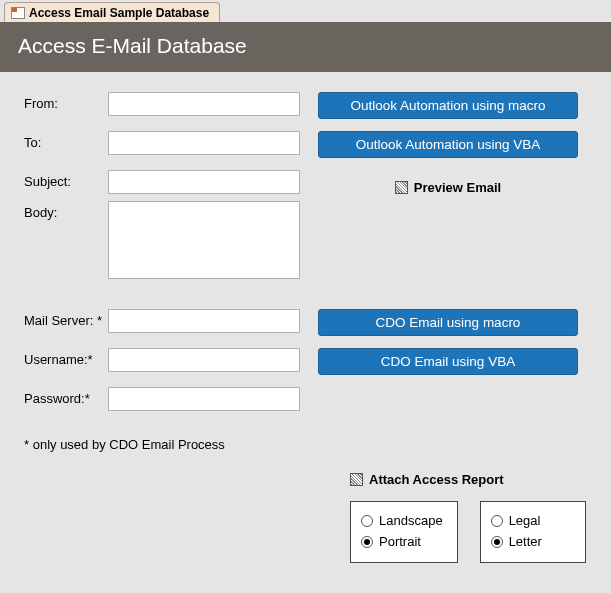 The image size is (611, 593). I want to click on preview-email-label: Preview Email, so click(458, 188).